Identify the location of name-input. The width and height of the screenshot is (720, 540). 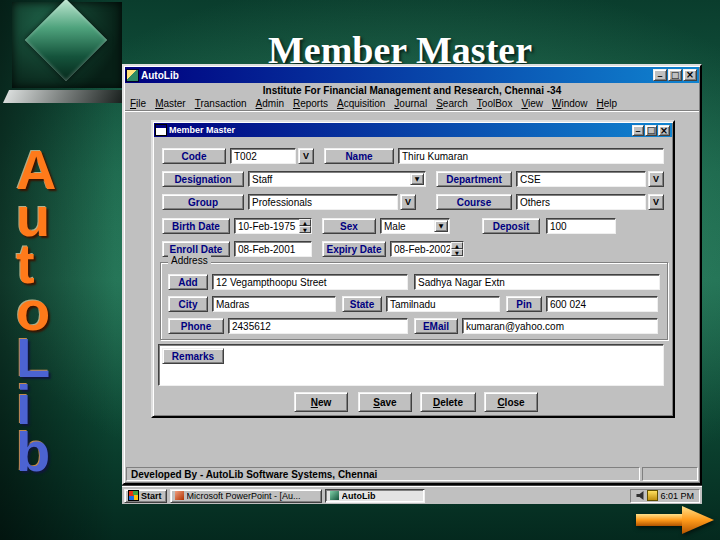
(531, 156).